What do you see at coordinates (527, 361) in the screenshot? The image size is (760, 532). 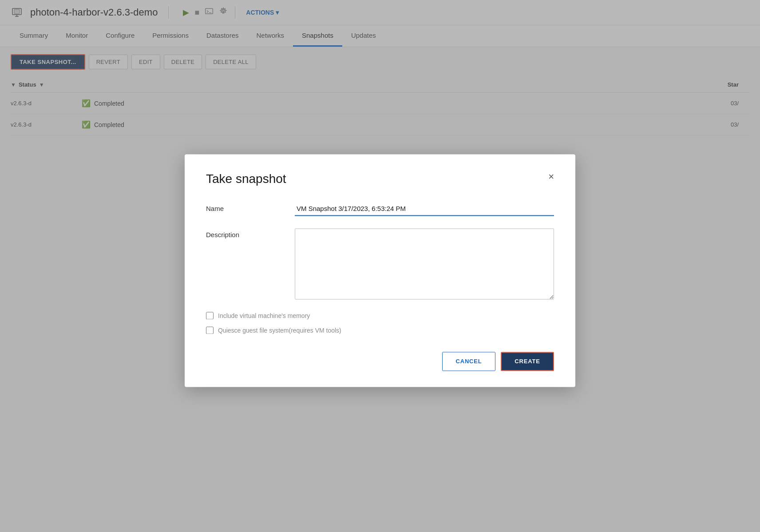 I see `create-button: CREATE` at bounding box center [527, 361].